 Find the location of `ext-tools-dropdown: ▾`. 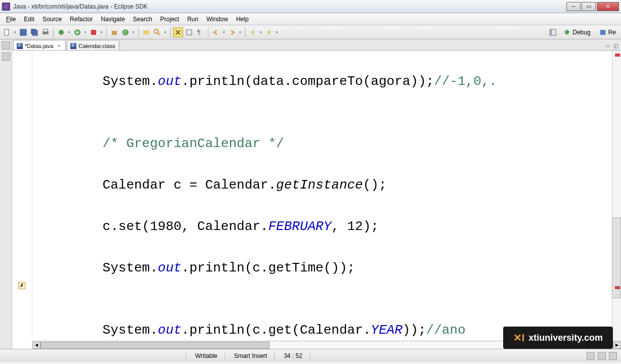

ext-tools-dropdown: ▾ is located at coordinates (102, 32).